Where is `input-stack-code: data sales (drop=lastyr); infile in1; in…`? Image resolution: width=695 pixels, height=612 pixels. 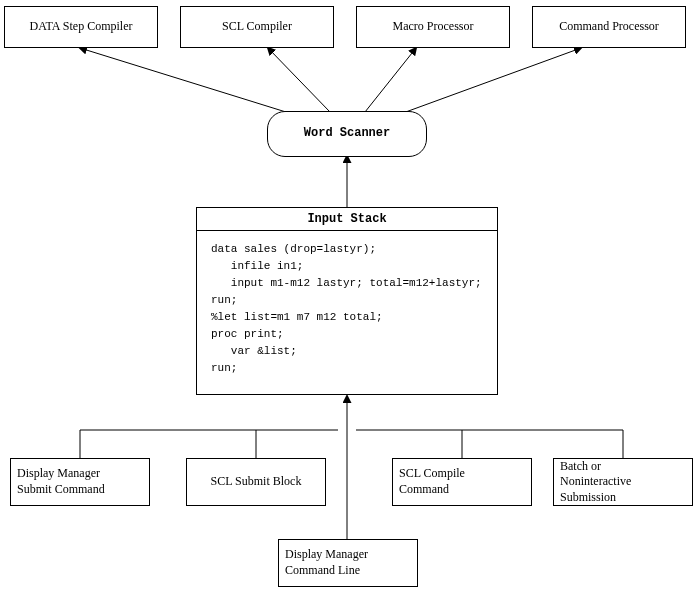
input-stack-code: data sales (drop=lastyr); infile in1; in… is located at coordinates (347, 309).